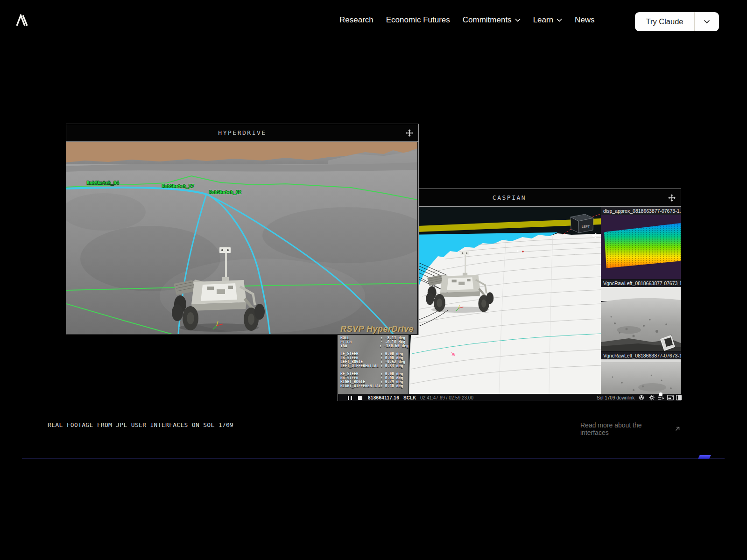 This screenshot has width=747, height=560. Describe the element at coordinates (677, 429) in the screenshot. I see `arrow-up-right-icon` at that location.